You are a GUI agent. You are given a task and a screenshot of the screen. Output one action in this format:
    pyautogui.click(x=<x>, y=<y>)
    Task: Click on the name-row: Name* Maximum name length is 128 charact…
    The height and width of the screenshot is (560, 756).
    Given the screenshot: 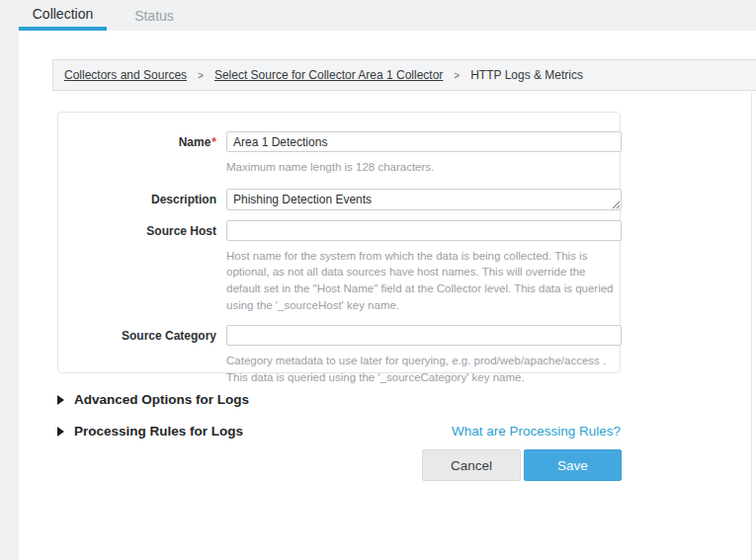 What is the action you would take?
    pyautogui.click(x=339, y=154)
    